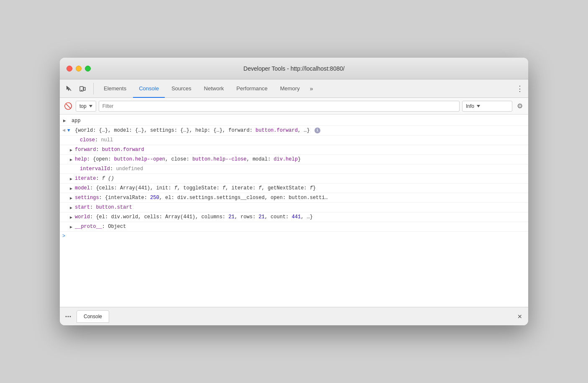 The image size is (588, 383). I want to click on level-dropdown-arrow, so click(478, 106).